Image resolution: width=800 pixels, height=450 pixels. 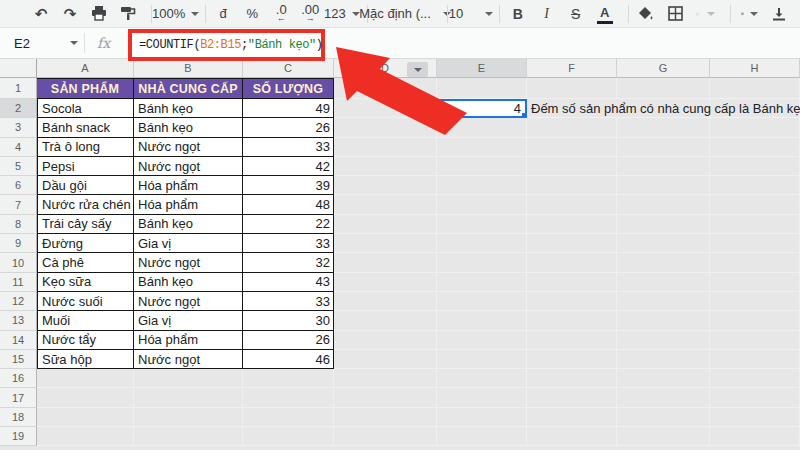 I want to click on cell-H15, so click(x=755, y=360).